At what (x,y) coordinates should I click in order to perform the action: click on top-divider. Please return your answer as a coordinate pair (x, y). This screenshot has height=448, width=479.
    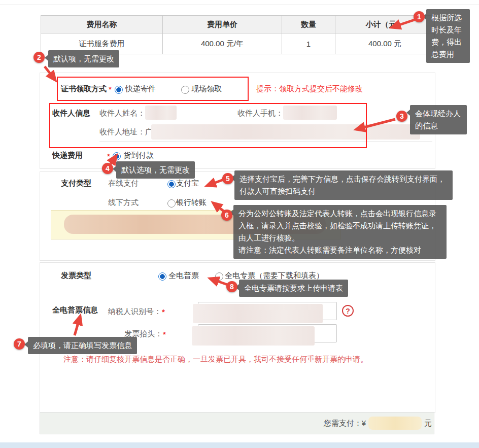
    Looking at the image, I should click on (240, 5).